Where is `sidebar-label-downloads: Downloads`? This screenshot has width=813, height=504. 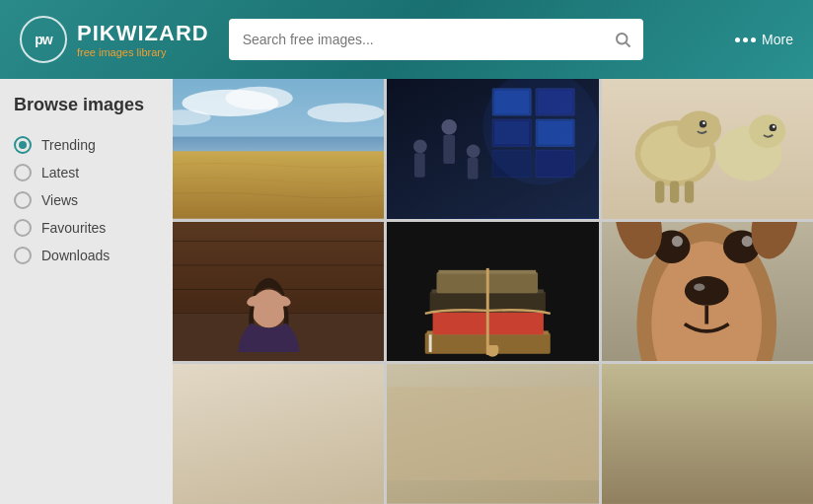
sidebar-label-downloads: Downloads is located at coordinates (75, 255).